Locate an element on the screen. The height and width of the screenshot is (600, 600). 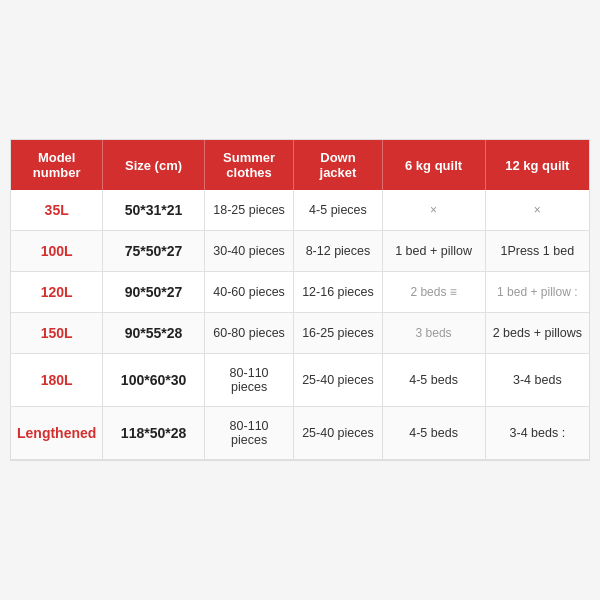
cell-summer: 60-80 pieces is located at coordinates (249, 334).